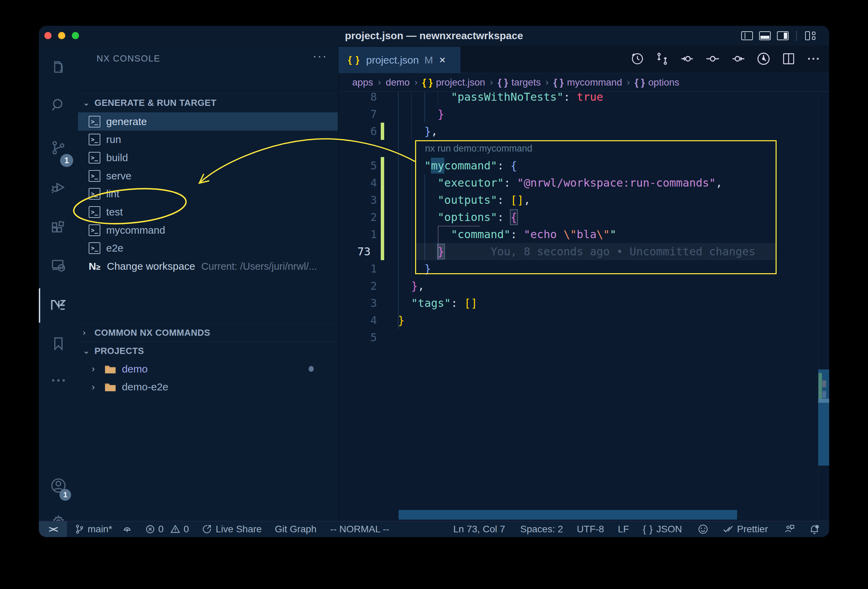 The width and height of the screenshot is (868, 589). I want to click on window-title: project.json — newnxreactwrkspace, so click(434, 36).